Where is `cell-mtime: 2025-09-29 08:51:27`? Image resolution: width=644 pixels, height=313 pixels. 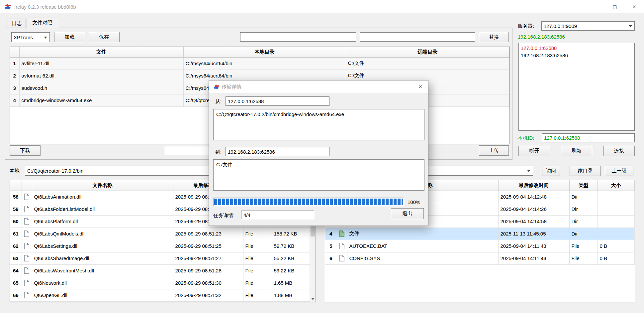 cell-mtime: 2025-09-29 08:51:27 is located at coordinates (208, 258).